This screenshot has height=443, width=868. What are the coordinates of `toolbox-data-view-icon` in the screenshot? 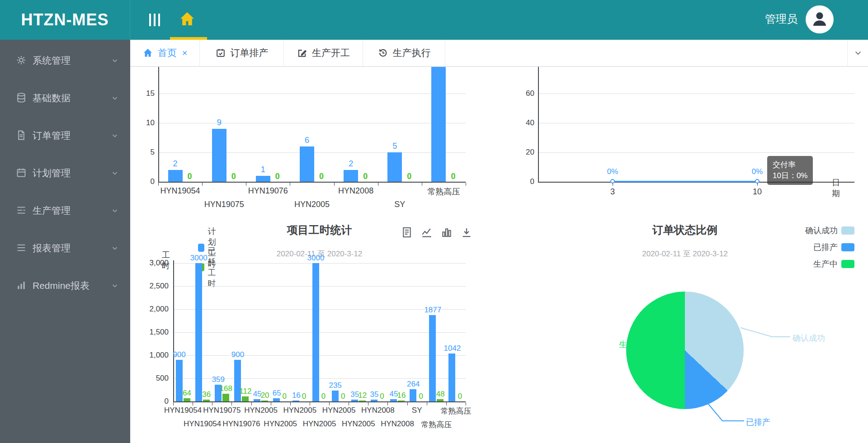 It's located at (407, 232).